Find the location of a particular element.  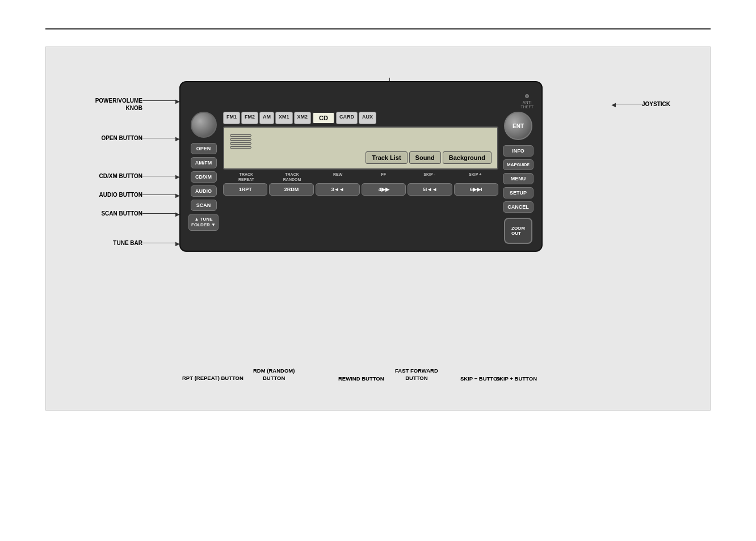

track-tag is located at coordinates (241, 136).